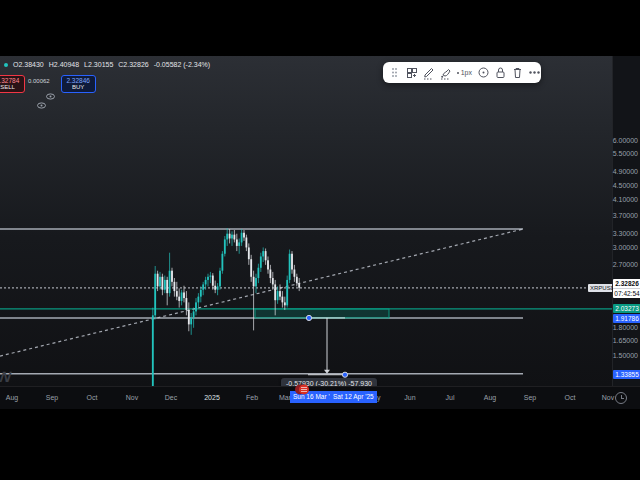 This screenshot has width=640, height=480. What do you see at coordinates (446, 72) in the screenshot?
I see `brush-color-icon` at bounding box center [446, 72].